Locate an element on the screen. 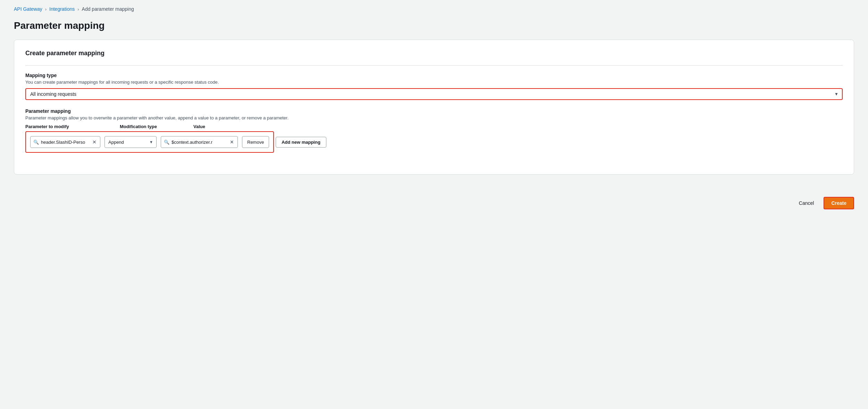 Image resolution: width=868 pixels, height=409 pixels. breadcrumb-current: Add parameter mapping is located at coordinates (108, 9).